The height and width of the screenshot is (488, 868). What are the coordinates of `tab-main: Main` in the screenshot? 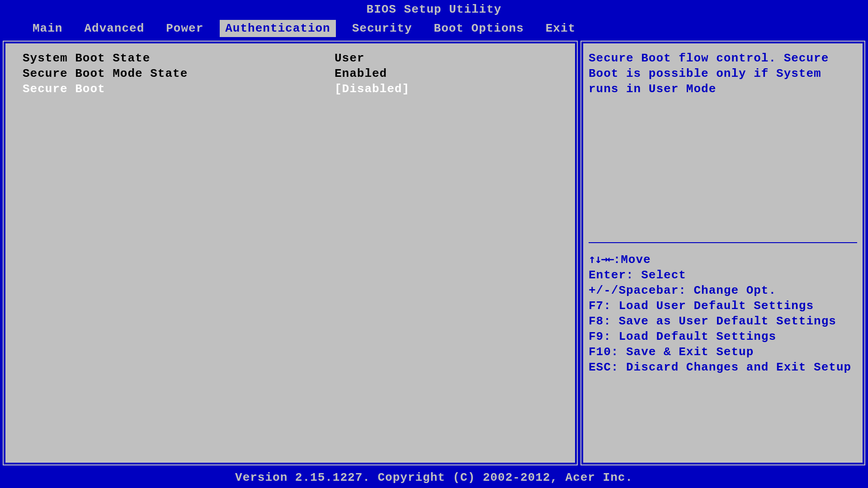 It's located at (47, 28).